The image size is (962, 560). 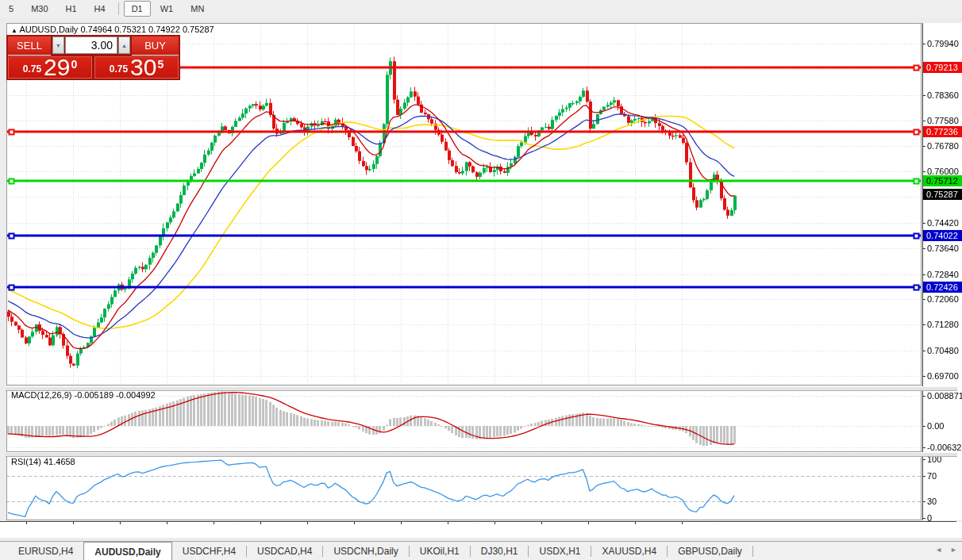 I want to click on chevron-down-icon: ▼, so click(x=59, y=46).